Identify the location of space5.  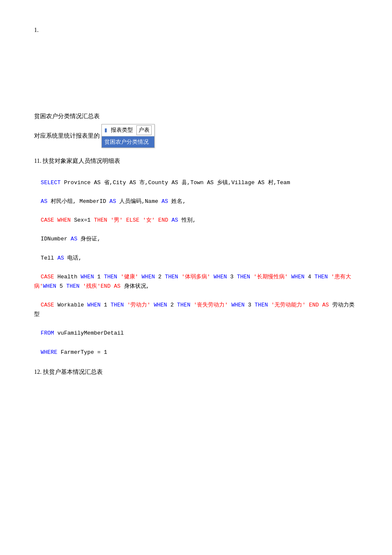
(170, 220).